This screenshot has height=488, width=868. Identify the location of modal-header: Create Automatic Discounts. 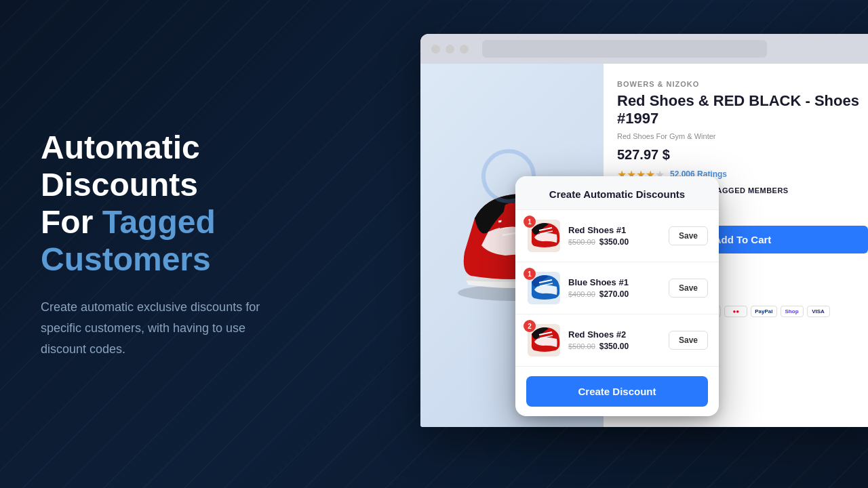
(617, 193).